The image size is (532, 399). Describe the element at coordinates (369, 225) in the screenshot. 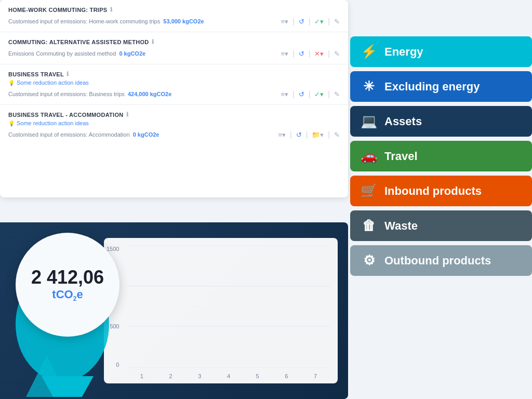

I see `waste-icon: 🗑` at that location.